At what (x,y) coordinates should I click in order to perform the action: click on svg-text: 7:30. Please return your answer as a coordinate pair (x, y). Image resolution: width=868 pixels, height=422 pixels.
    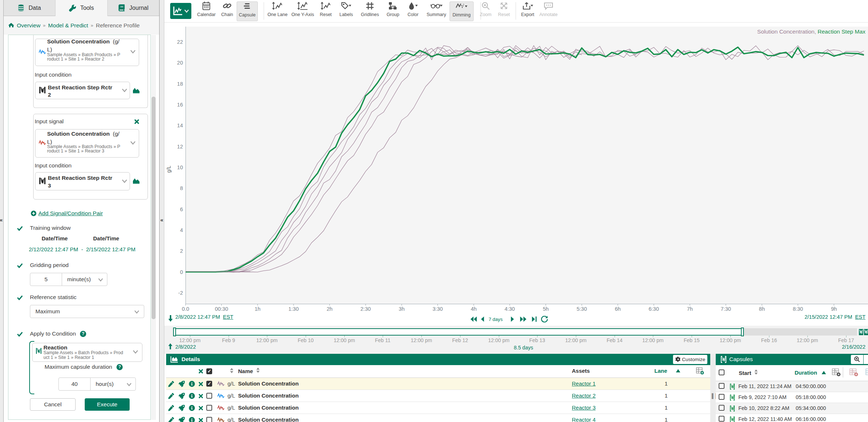
    Looking at the image, I should click on (726, 309).